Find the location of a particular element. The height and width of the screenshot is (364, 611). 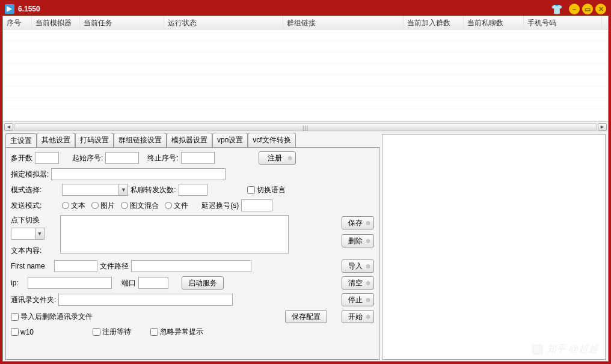

send-mode-text: 文本 is located at coordinates (73, 205).